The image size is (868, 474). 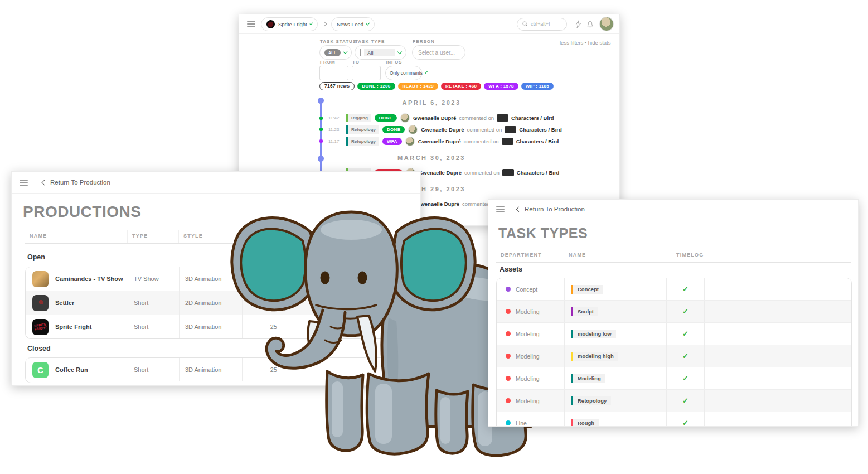 What do you see at coordinates (537, 86) in the screenshot?
I see `status-badge-wip: WIP : 1185` at bounding box center [537, 86].